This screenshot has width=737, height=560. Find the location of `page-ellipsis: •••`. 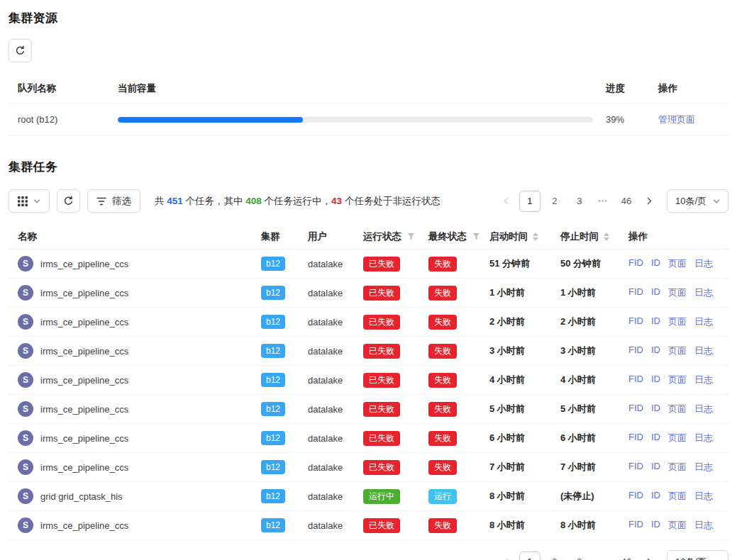

page-ellipsis: ••• is located at coordinates (603, 201).